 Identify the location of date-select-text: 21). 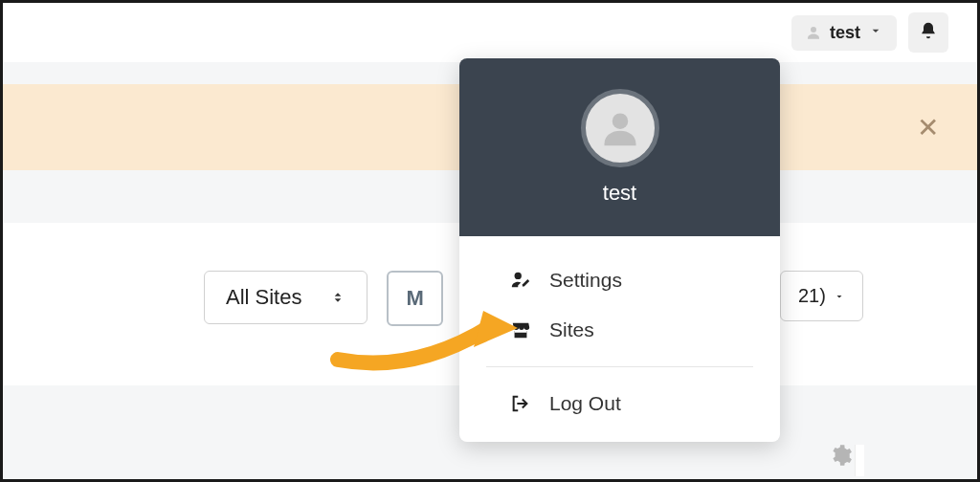
(812, 296).